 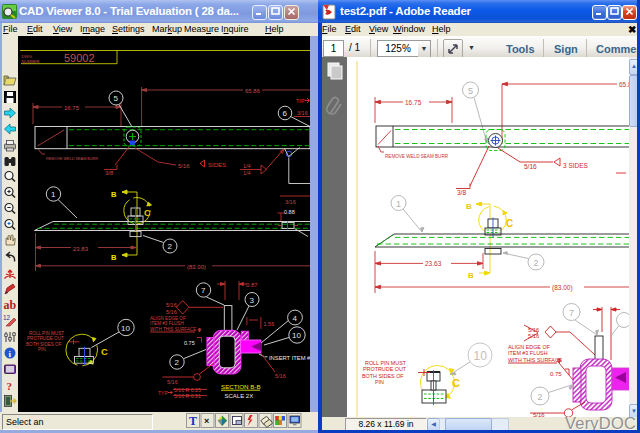 What do you see at coordinates (296, 318) in the screenshot?
I see `svg-text: 4` at bounding box center [296, 318].